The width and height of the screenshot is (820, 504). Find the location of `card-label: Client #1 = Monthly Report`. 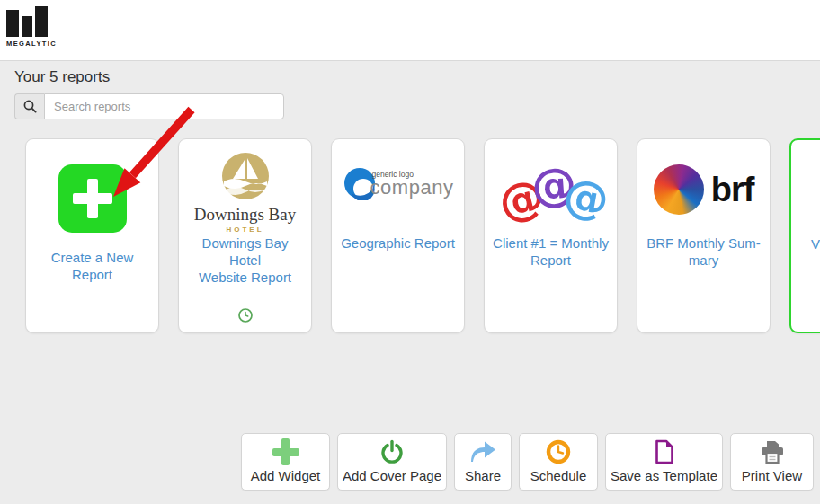

card-label: Client #1 = Monthly Report is located at coordinates (550, 252).